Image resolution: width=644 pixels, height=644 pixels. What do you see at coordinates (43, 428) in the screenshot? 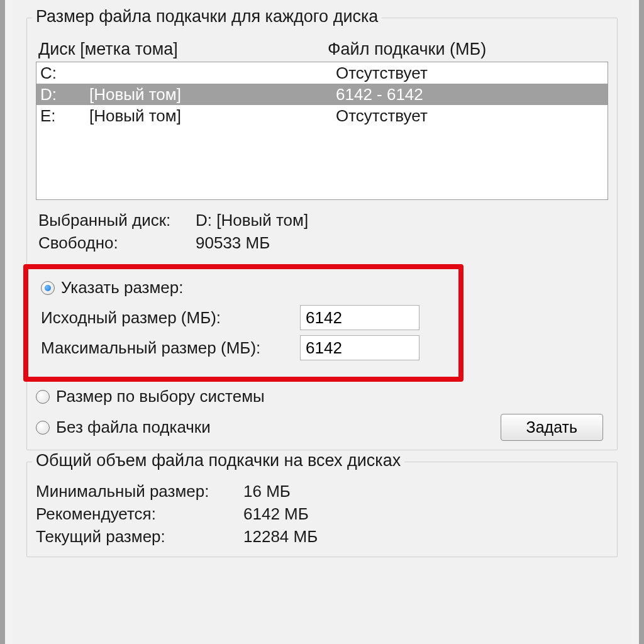
I see `radio-no-paging` at bounding box center [43, 428].